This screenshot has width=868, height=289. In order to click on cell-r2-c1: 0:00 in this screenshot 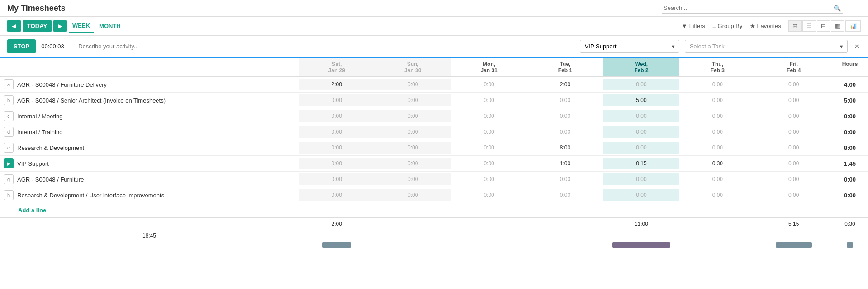, I will do `click(413, 116)`.